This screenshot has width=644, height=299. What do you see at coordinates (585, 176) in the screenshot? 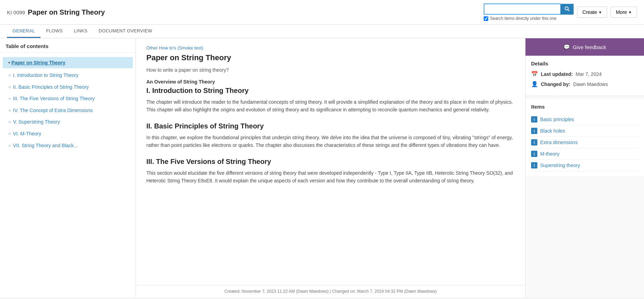
I see `right-scroll: Details 📅 Last updated: Mar 7, 2024 👤 Ch…` at bounding box center [585, 176].